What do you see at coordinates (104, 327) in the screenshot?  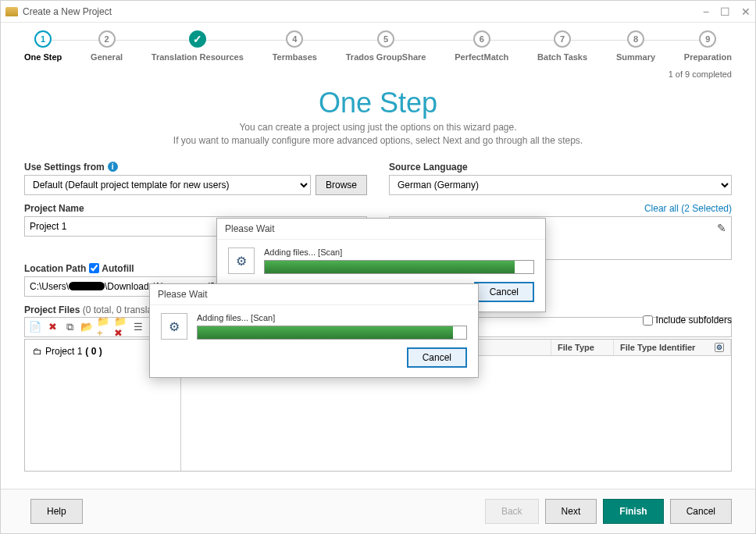 I see `add-folder-icon: 📁+` at bounding box center [104, 327].